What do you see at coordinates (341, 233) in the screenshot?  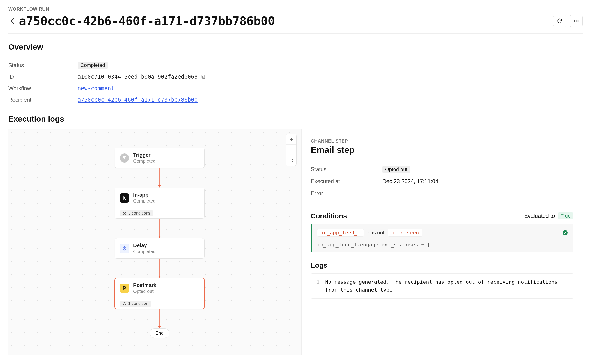 I see `condition-chip-left: in_app_feed_1` at bounding box center [341, 233].